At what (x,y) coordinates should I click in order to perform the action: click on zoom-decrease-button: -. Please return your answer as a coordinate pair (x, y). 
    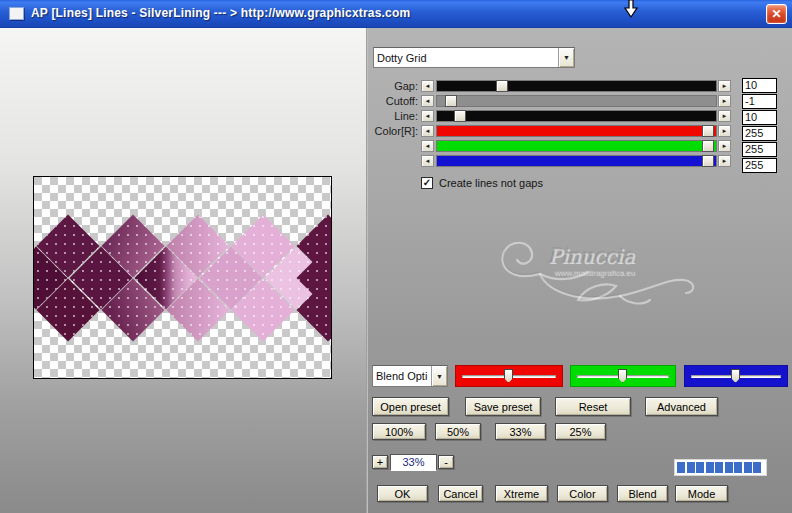
    Looking at the image, I should click on (446, 462).